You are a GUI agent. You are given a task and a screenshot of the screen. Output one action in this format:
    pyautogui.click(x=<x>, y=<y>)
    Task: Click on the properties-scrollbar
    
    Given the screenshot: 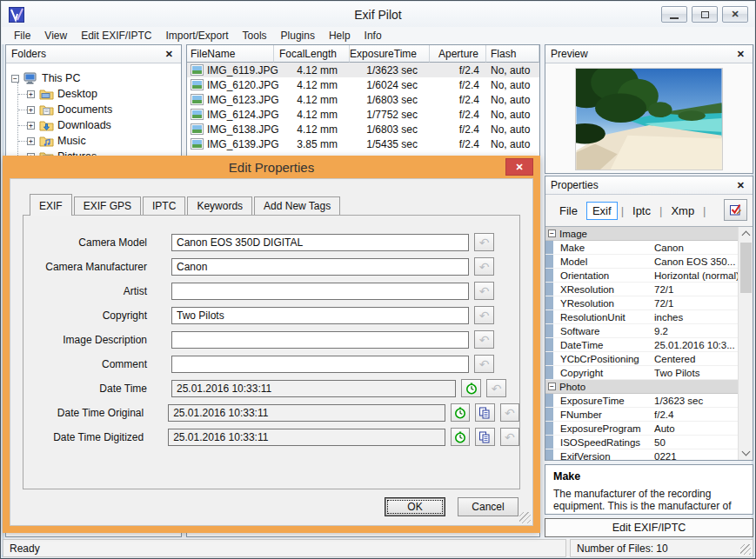 What is the action you would take?
    pyautogui.click(x=745, y=343)
    